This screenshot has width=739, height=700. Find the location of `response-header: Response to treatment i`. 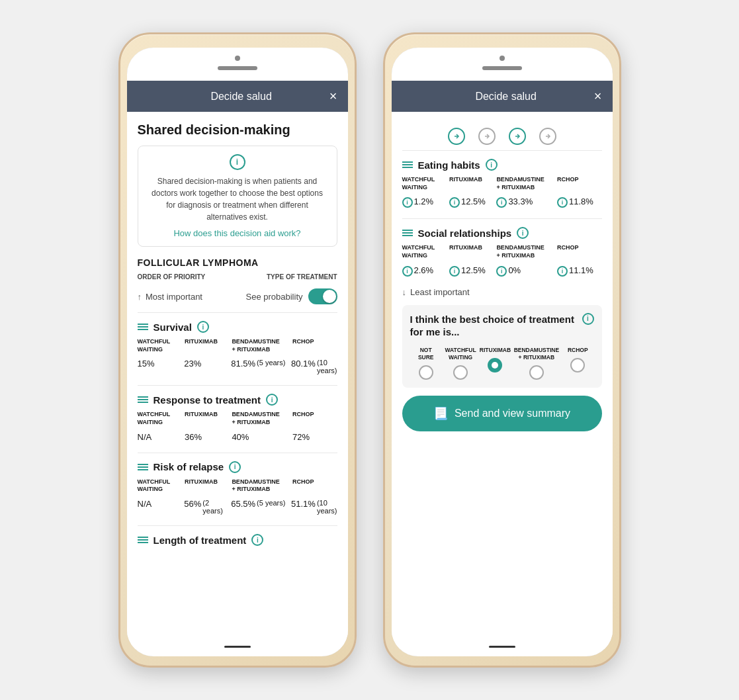

response-header: Response to treatment i is located at coordinates (238, 400).